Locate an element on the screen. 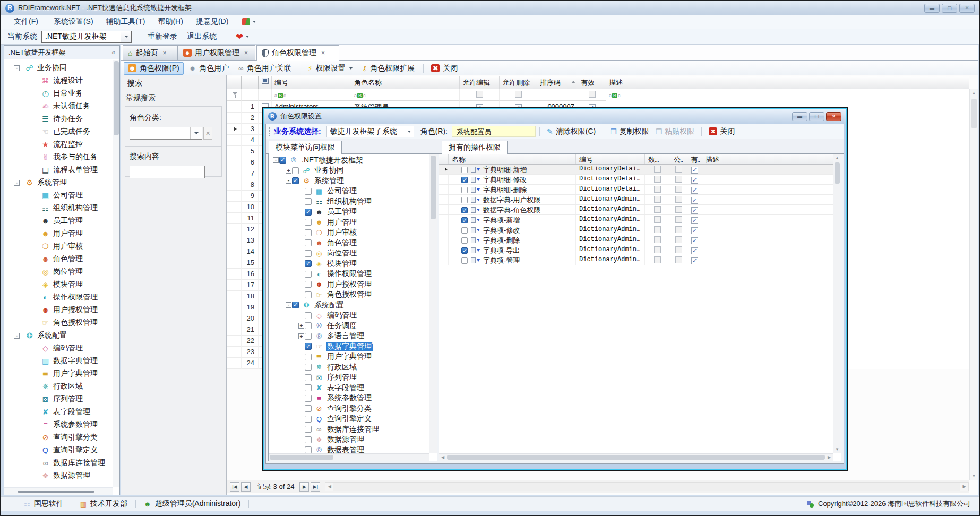 The height and width of the screenshot is (516, 980). operation-permission-tab: 拥有的操作权限 is located at coordinates (475, 148).